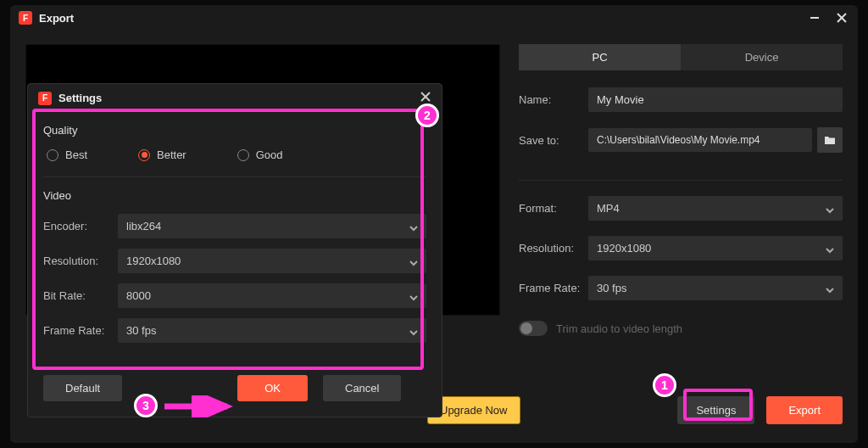 Image resolution: width=868 pixels, height=448 pixels. I want to click on name-label: Name:, so click(554, 100).